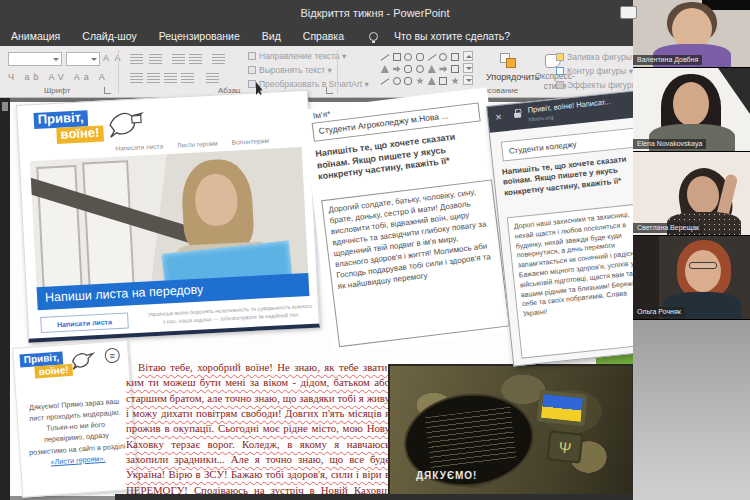 This screenshot has width=750, height=500. What do you see at coordinates (113, 58) in the screenshot?
I see `grow-shrink-font-icons: A A` at bounding box center [113, 58].